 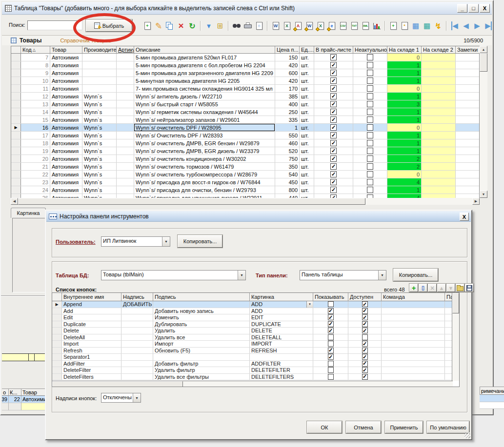 What do you see at coordinates (245, 73) in the screenshot?
I see `table-row: 9Автохимия5-мин промывка для загрязненно…` at bounding box center [245, 73].